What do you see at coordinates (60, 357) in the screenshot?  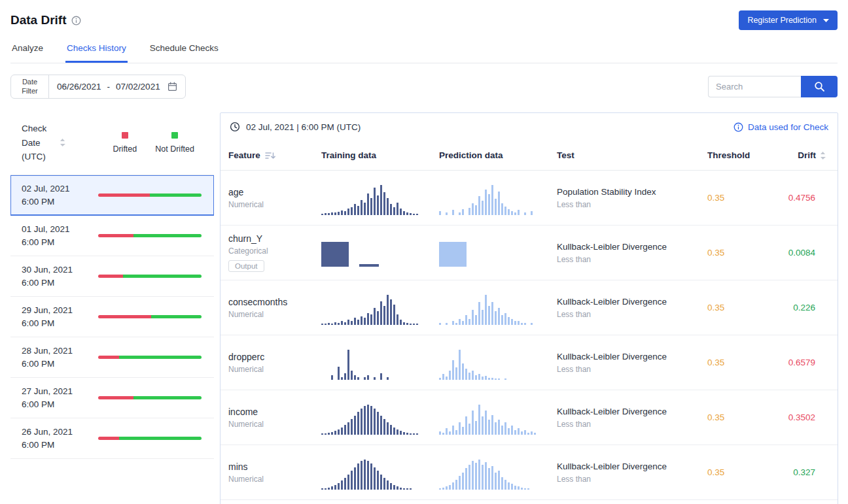 I see `check-date-time: 28 Jun, 20216:00 PM` at bounding box center [60, 357].